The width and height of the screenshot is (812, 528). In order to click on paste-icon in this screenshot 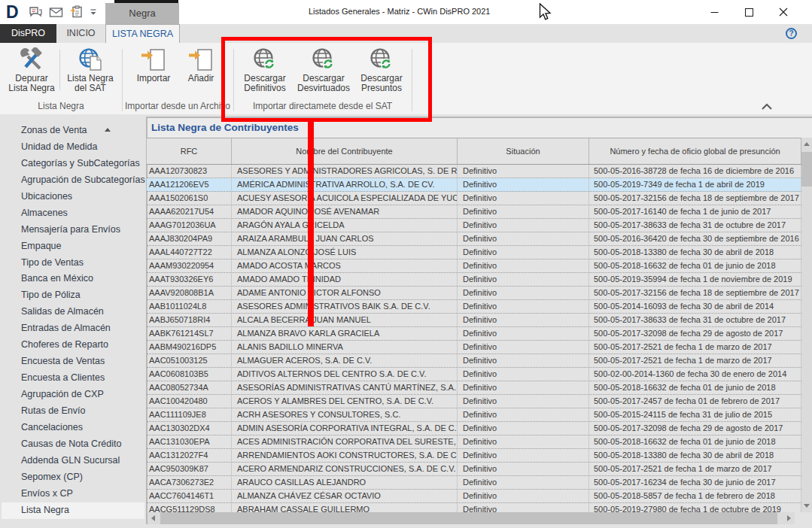, I will do `click(77, 12)`.